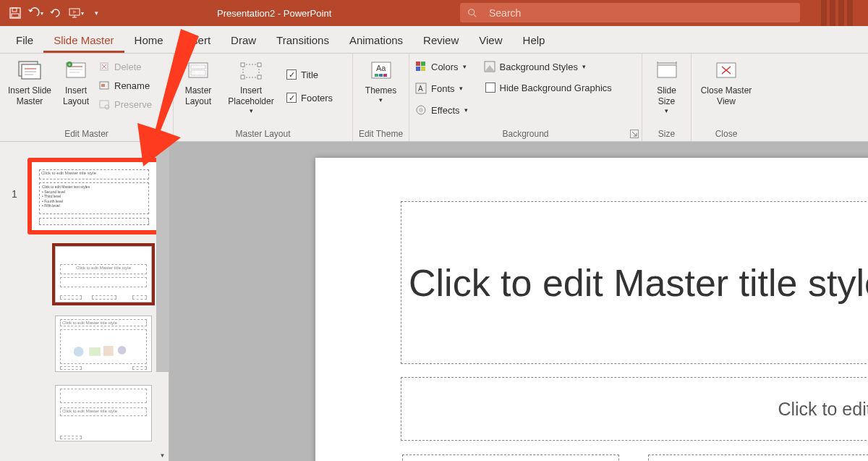  What do you see at coordinates (103, 413) in the screenshot?
I see `layout-thumbnail-3: Click to edit Master title style` at bounding box center [103, 413].